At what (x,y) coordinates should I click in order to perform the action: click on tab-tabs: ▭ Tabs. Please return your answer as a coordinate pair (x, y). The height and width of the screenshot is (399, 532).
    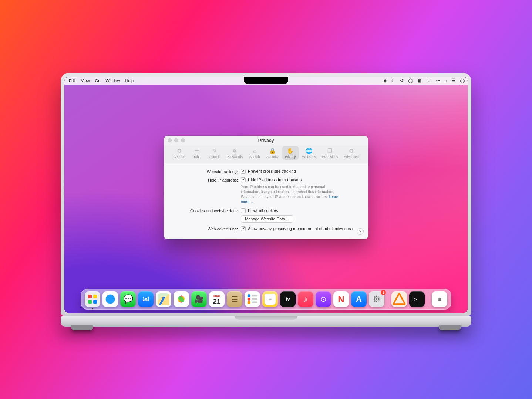
    Looking at the image, I should click on (197, 153).